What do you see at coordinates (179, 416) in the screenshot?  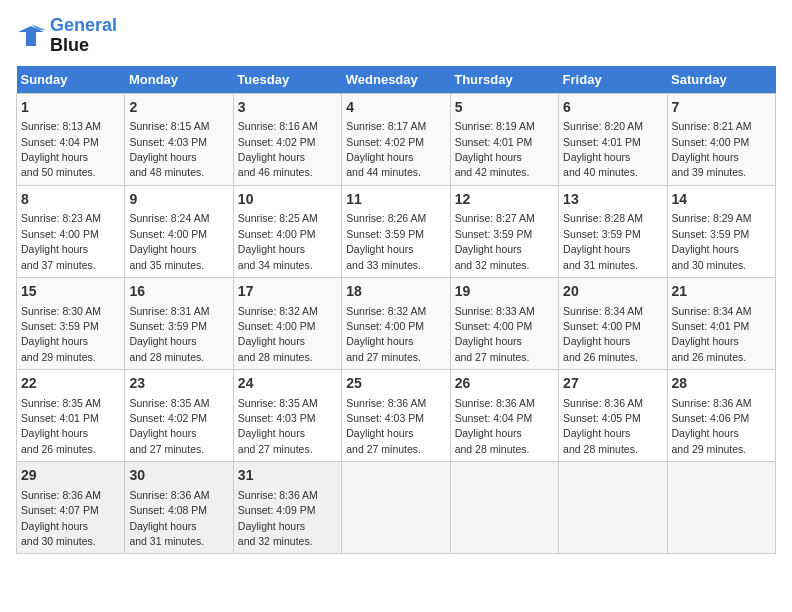 I see `calendar-cell: 23Sunrise: 8:35 AMSunset: 4:02 PMDayligh…` at bounding box center [179, 416].